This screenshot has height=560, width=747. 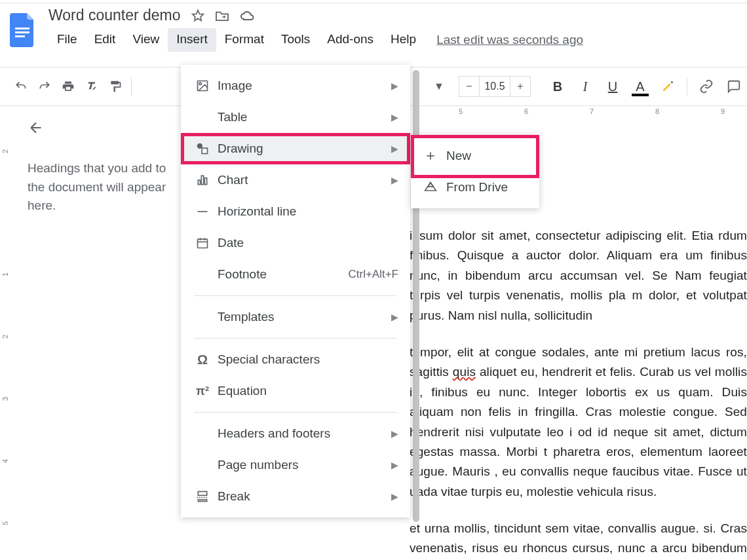 What do you see at coordinates (585, 86) in the screenshot?
I see `italic-button: I` at bounding box center [585, 86].